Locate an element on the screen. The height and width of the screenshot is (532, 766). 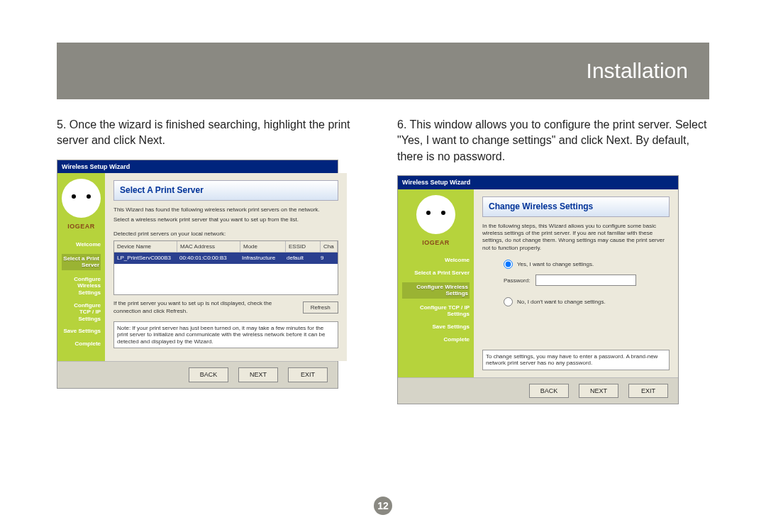
cell-essid: default is located at coordinates (301, 258).